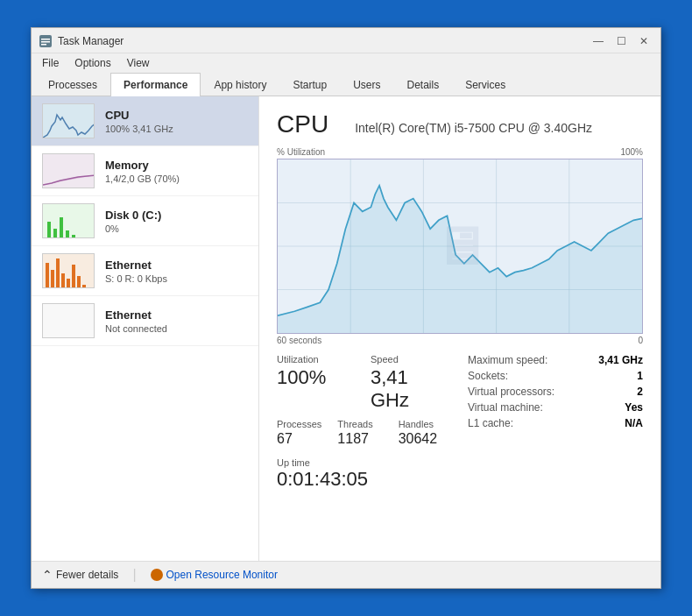 The height and width of the screenshot is (616, 692). I want to click on open-resource-monitor-link: Open Resource Monitor, so click(214, 575).